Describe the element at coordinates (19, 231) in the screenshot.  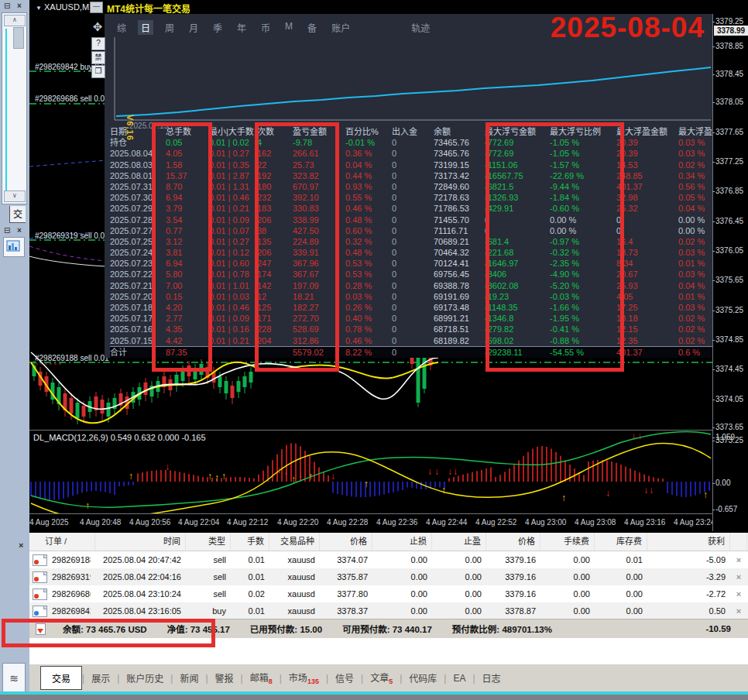
I see `dock2-close-icon: ×` at that location.